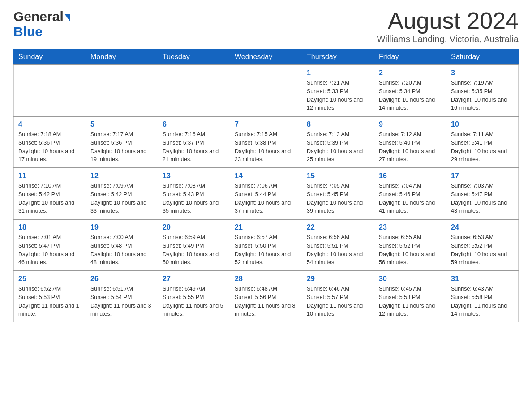 The image size is (532, 411). I want to click on day-info: Sunrise: 7:09 AMSunset: 5:42 PMDaylight:…, so click(122, 199).